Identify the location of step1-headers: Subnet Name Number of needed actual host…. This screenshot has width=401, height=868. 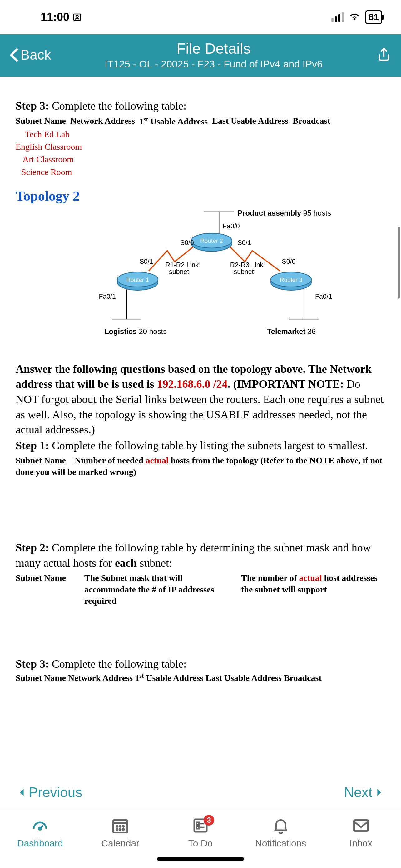
(201, 466).